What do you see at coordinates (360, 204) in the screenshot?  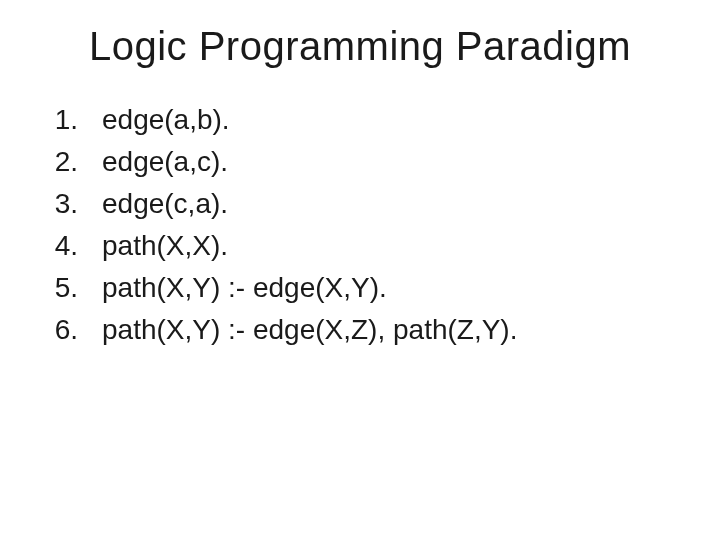 I see `list-item: 3. edge(c,a).` at bounding box center [360, 204].